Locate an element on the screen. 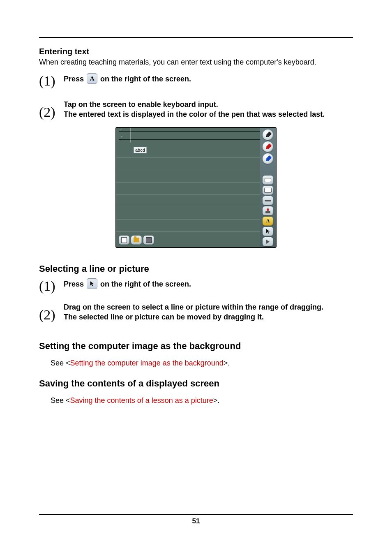  section-saving-ref: See <Saving the contents of a lesson as … is located at coordinates (202, 400).